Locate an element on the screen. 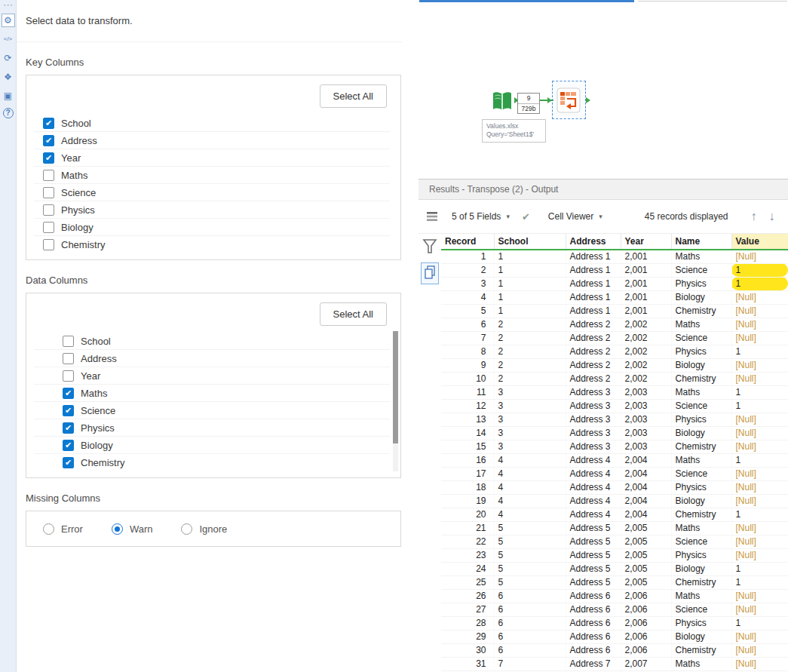  scrollbar-thumb is located at coordinates (395, 388).